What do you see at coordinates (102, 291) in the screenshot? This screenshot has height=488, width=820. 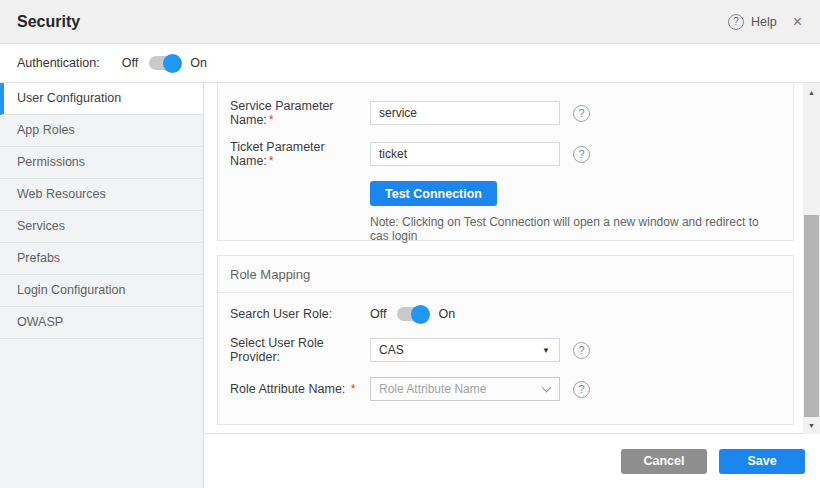 I see `sidebar-item-login-configuration: Login Configuration` at bounding box center [102, 291].